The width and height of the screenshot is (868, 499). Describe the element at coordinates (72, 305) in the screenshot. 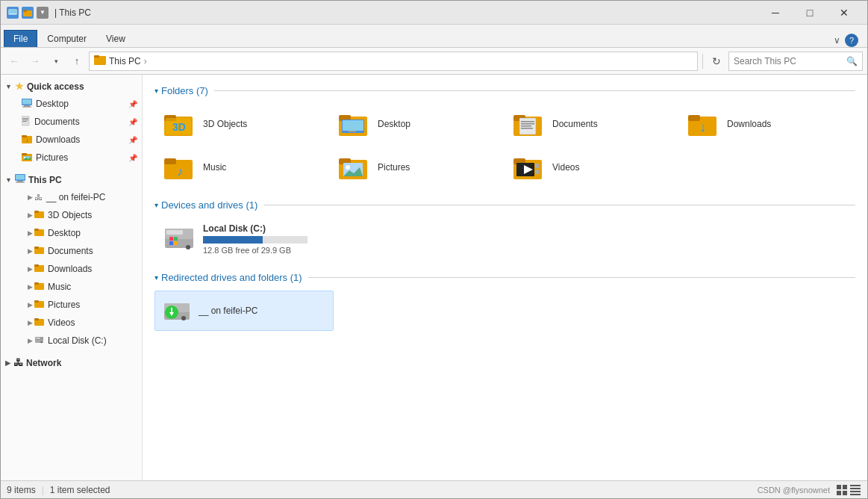

I see `sidebar-subitem-pictures2: ▶ Pictures` at that location.